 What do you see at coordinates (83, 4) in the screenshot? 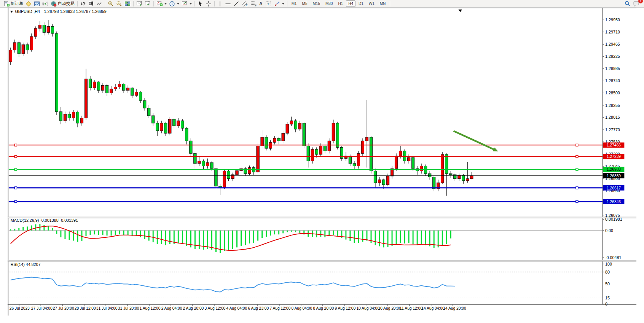
I see `bar-chart-button` at bounding box center [83, 4].